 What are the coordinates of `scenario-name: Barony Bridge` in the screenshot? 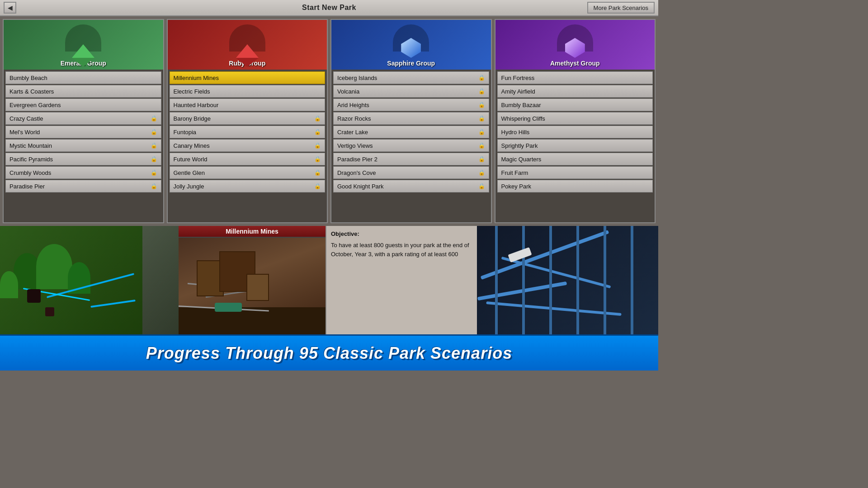 It's located at (192, 118).